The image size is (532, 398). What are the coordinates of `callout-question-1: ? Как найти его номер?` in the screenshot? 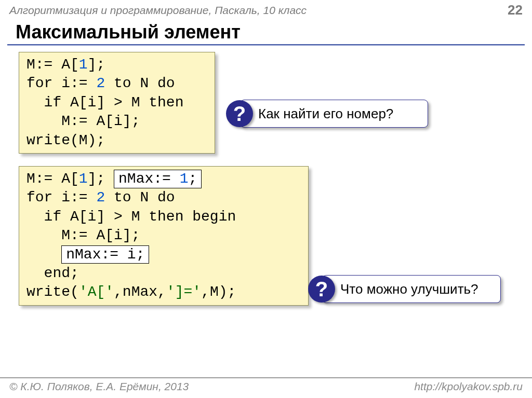 It's located at (334, 114).